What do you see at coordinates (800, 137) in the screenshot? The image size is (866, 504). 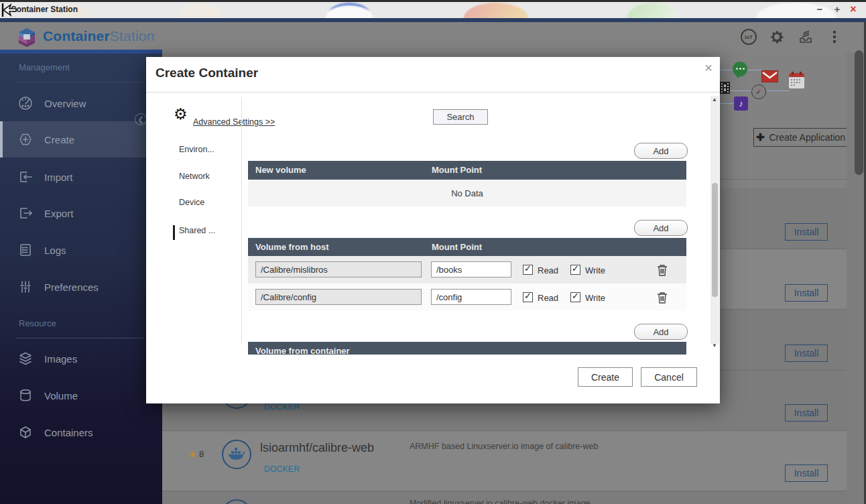 I see `create-application-button: ✚ Create Application` at bounding box center [800, 137].